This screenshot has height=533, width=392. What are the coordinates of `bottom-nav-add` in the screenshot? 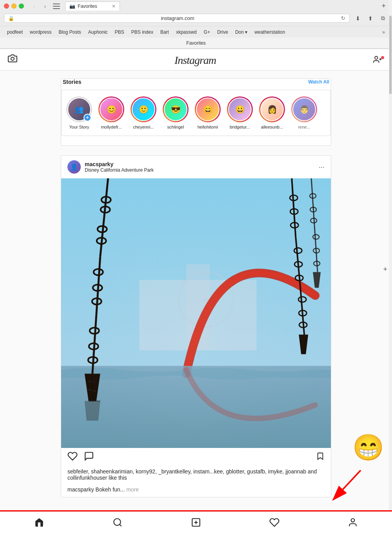 It's located at (196, 522).